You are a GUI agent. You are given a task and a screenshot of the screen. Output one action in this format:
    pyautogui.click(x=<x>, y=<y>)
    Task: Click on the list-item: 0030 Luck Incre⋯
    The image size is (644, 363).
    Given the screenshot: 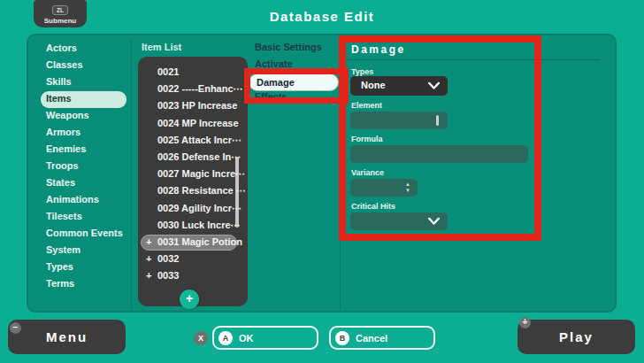 What is the action you would take?
    pyautogui.click(x=193, y=227)
    